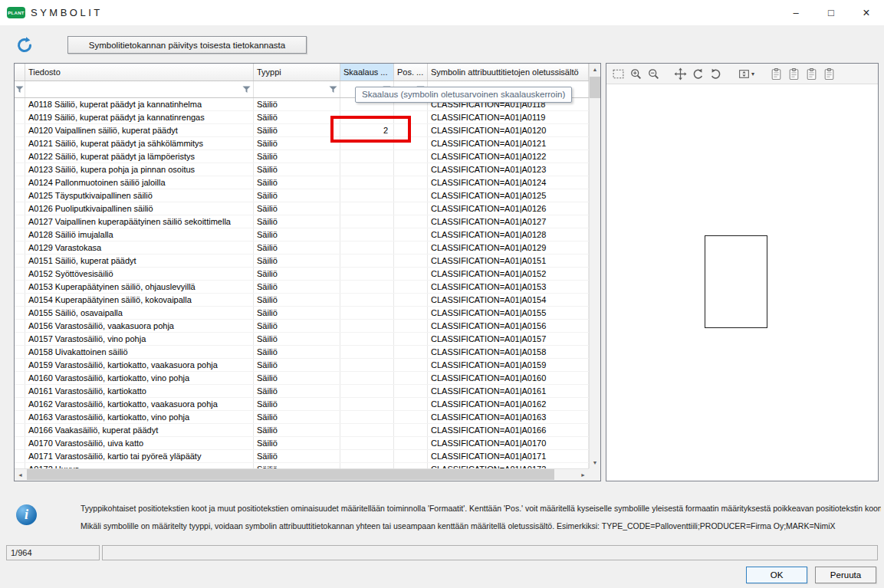 The width and height of the screenshot is (884, 588). I want to click on cell-attr: CLASSIFICATION=A01|A0124, so click(508, 182).